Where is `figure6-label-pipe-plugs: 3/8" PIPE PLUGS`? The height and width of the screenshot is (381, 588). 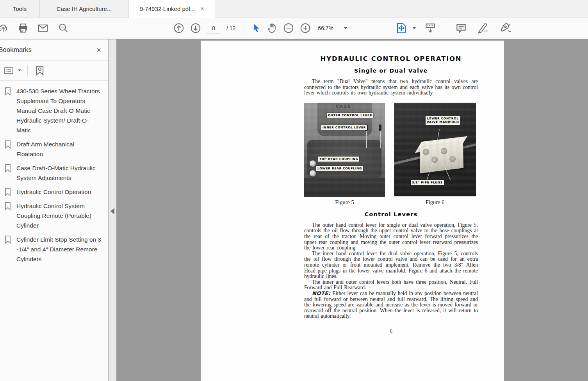
figure6-label-pipe-plugs: 3/8" PIPE PLUGS is located at coordinates (427, 183).